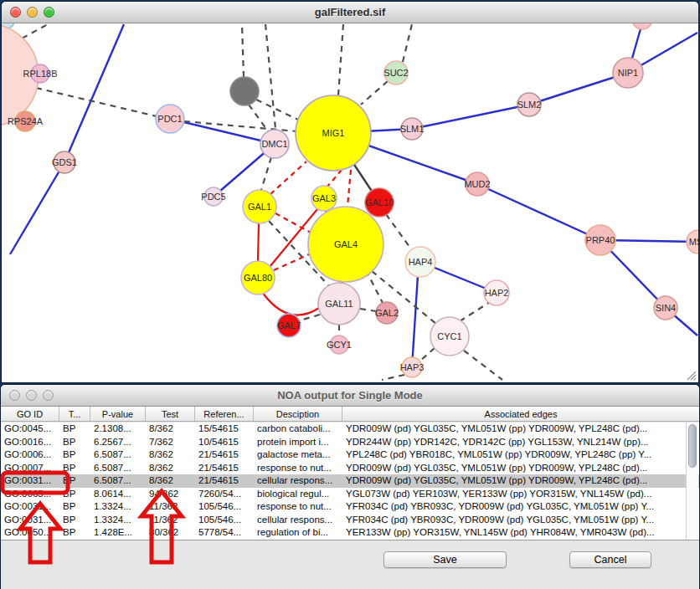 Image resolution: width=700 pixels, height=589 pixels. I want to click on node-label: GDS1, so click(64, 162).